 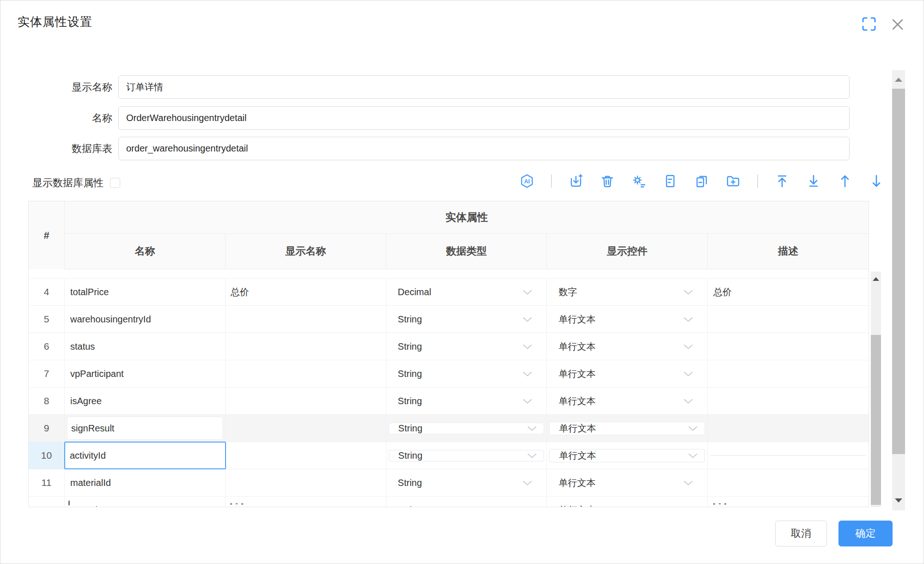 I want to click on row-index: 5, so click(x=47, y=319).